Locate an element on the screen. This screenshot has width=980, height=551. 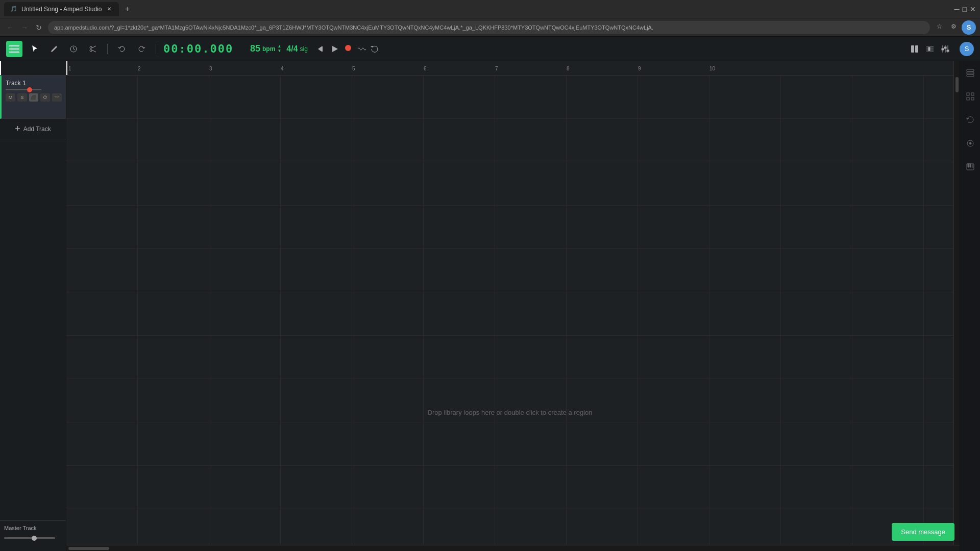
drop-hint: Drop library loops here or double click … is located at coordinates (509, 412).